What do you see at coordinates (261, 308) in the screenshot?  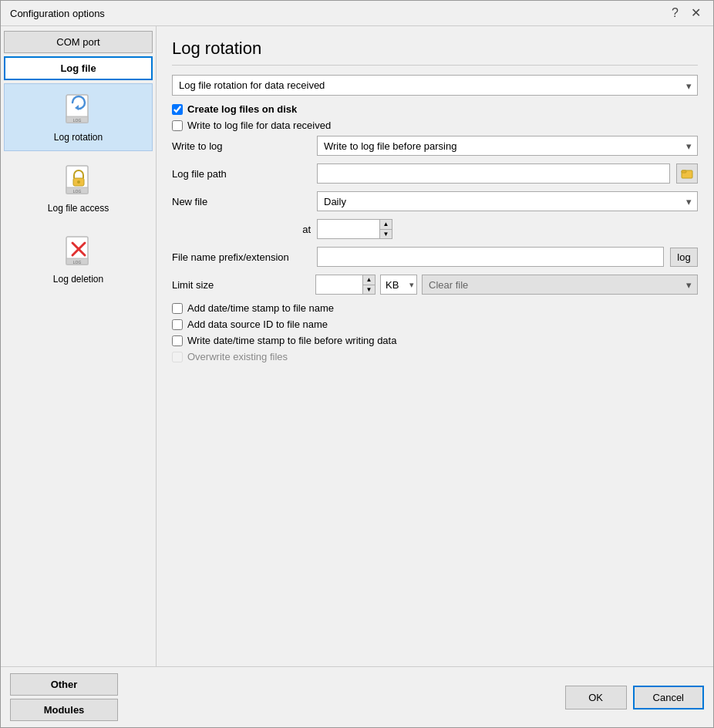 I see `add-datetime-stamp-label: Add date/time stamp to file name` at bounding box center [261, 308].